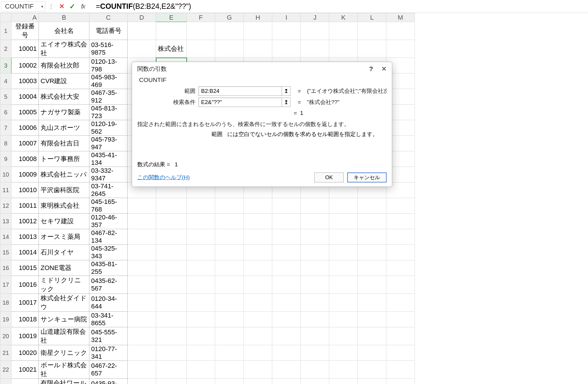  Describe the element at coordinates (108, 18) in the screenshot. I see `column-header-C: C` at that location.